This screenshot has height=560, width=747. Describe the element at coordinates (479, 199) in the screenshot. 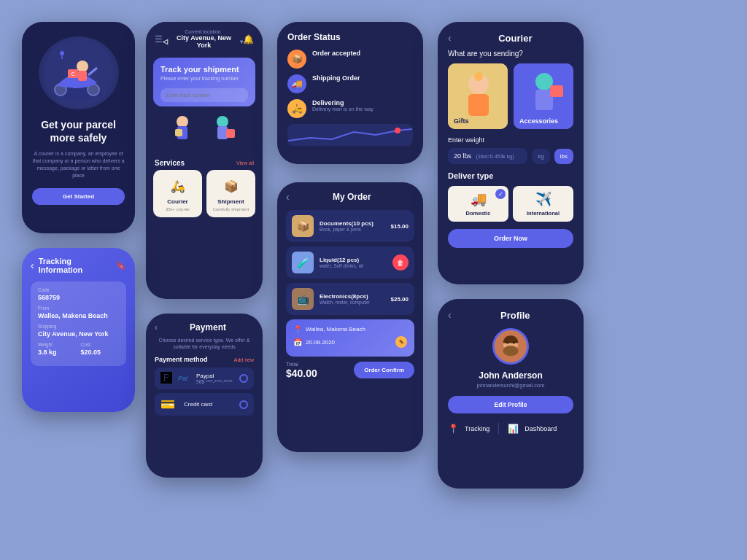

I see `domestic-icon: 🚚` at that location.